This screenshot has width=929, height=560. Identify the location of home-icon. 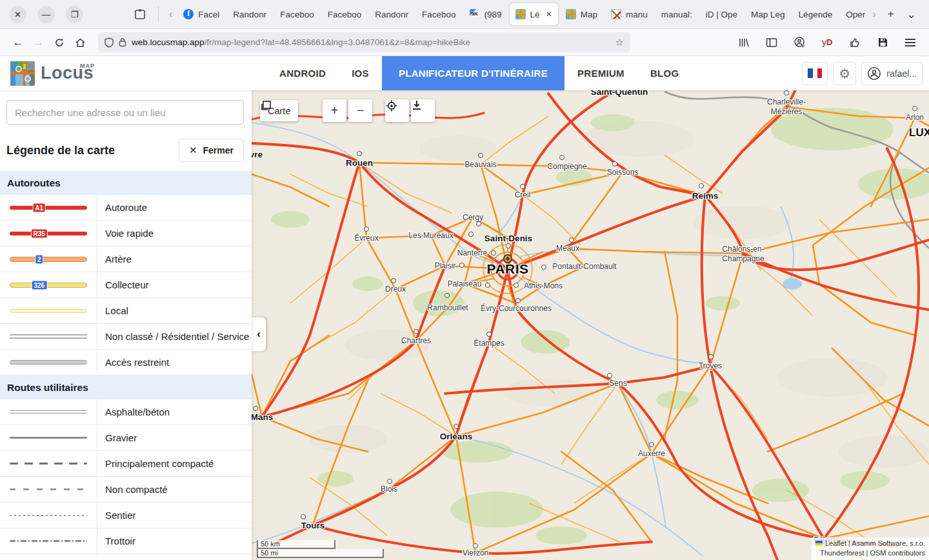
(80, 43).